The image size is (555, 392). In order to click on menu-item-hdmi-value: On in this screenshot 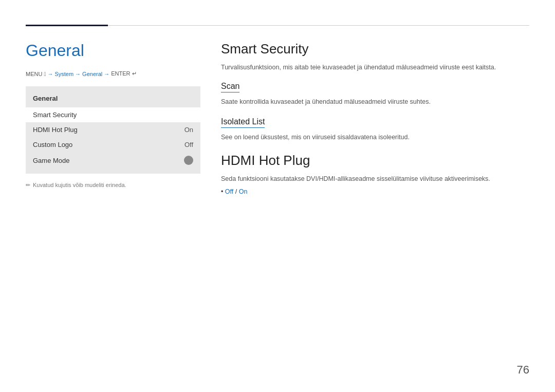, I will do `click(189, 129)`.